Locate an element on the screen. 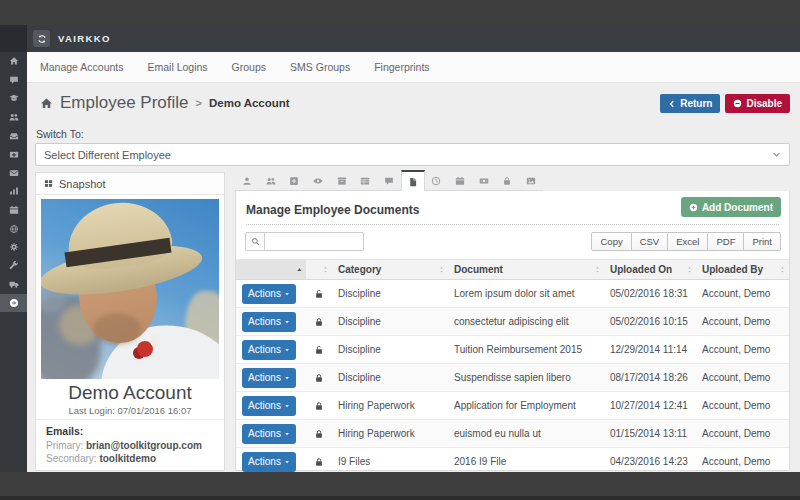 This screenshot has width=800, height=500. cell-document: consectetur adipiscing elit is located at coordinates (526, 322).